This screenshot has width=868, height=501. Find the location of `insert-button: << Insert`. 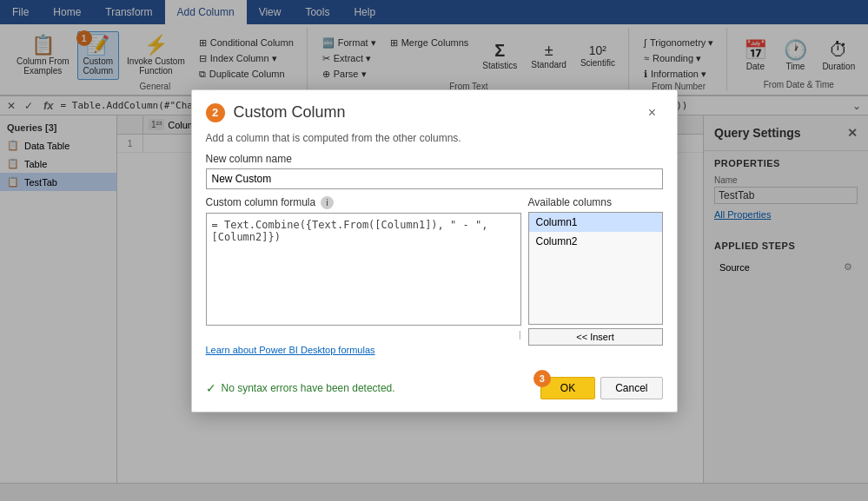

insert-button: << Insert is located at coordinates (596, 337).